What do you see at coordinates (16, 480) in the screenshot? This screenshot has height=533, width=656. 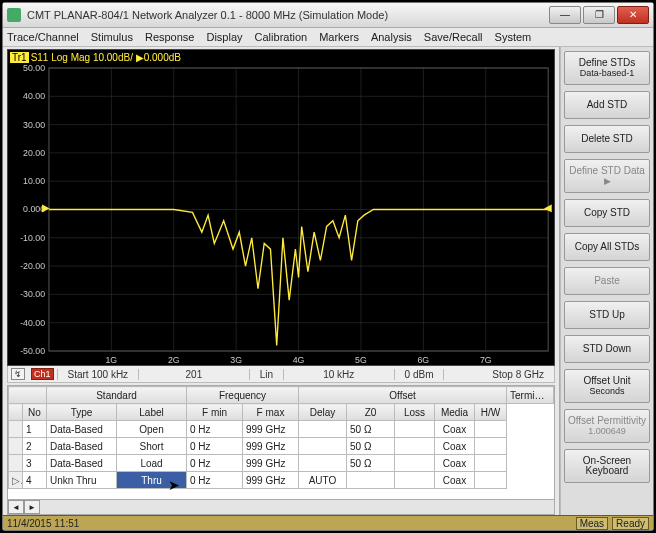 I see `row-handle: ▷` at bounding box center [16, 480].